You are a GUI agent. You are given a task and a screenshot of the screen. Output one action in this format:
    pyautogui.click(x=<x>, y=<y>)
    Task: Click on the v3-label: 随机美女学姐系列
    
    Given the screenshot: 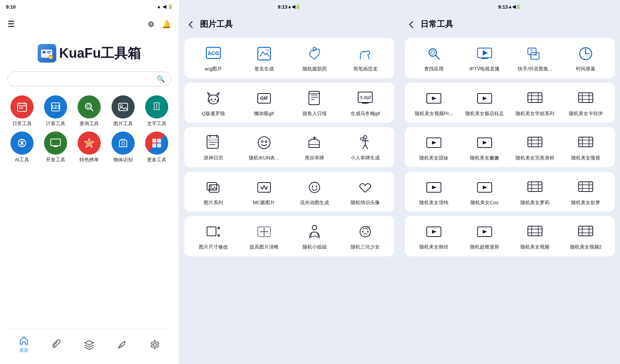 What is the action you would take?
    pyautogui.click(x=535, y=114)
    